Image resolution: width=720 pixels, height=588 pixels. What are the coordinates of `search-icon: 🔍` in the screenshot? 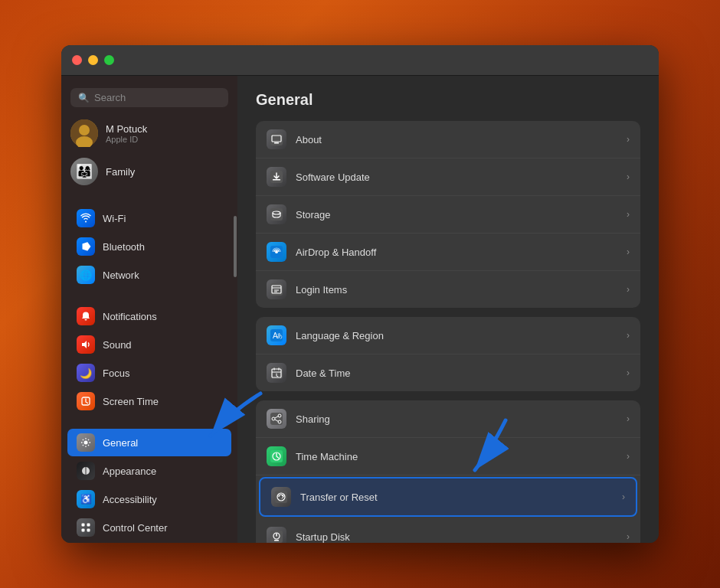 It's located at (84, 98).